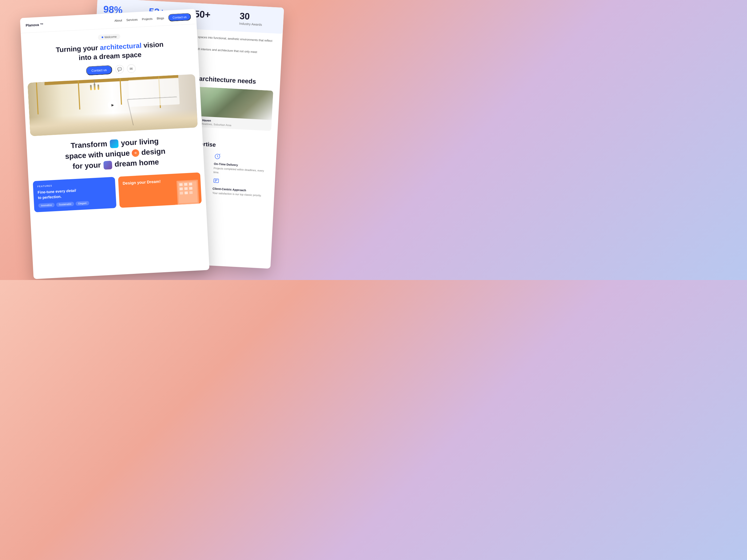  I want to click on hero-title-1: Turning your, so click(77, 49).